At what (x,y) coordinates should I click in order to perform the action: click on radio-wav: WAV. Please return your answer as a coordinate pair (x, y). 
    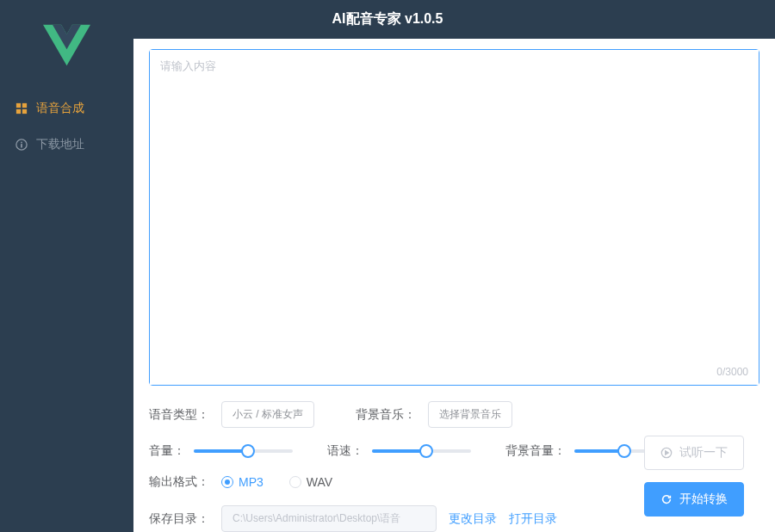
    Looking at the image, I should click on (311, 482).